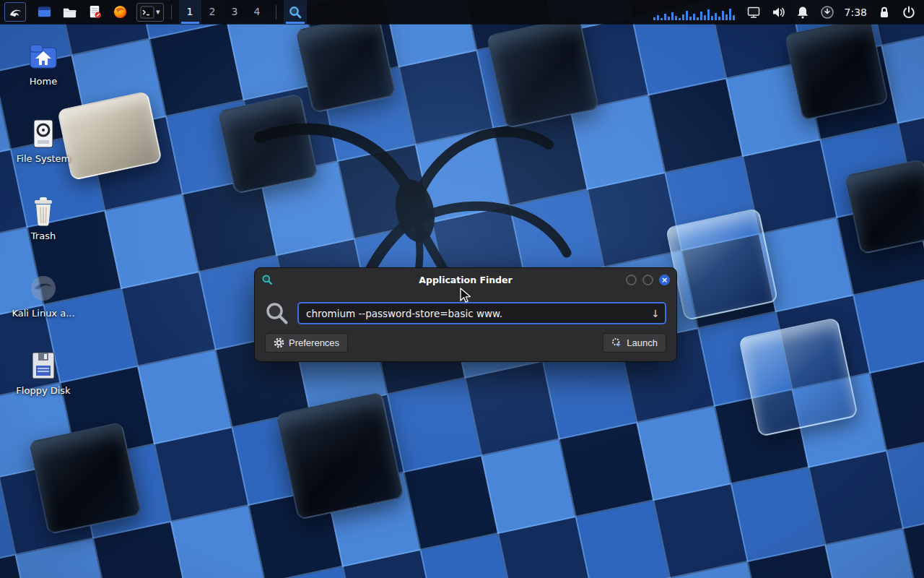 The height and width of the screenshot is (578, 924). Describe the element at coordinates (785, 12) in the screenshot. I see `panel-tray: 7:38` at that location.